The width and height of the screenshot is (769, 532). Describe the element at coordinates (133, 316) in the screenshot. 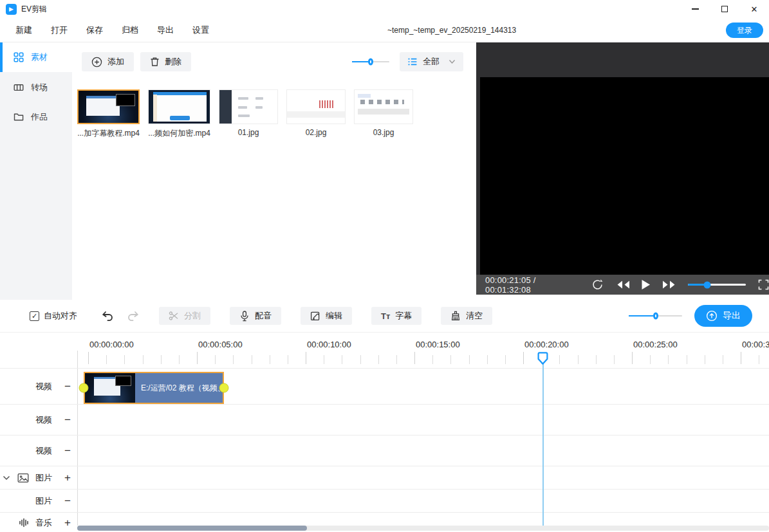

I see `redo-icon` at that location.